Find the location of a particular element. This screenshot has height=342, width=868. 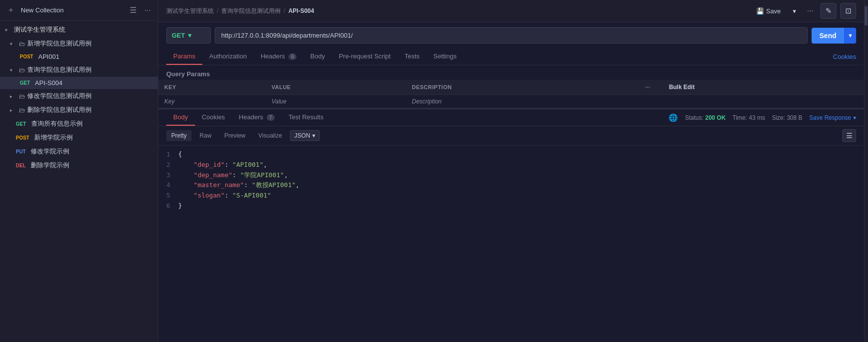

edit-icon-btn: ✎ is located at coordinates (828, 11).